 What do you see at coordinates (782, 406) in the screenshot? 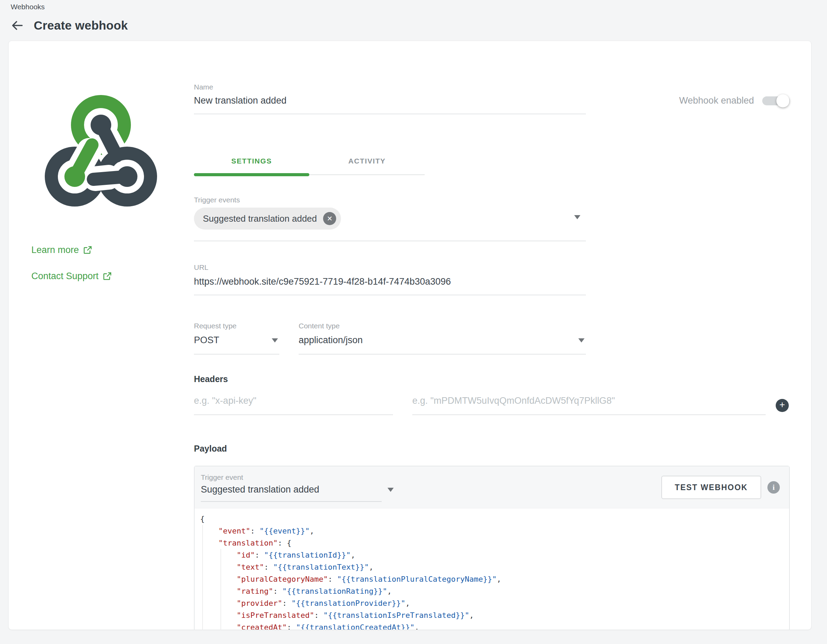
I see `add-header-button: +` at bounding box center [782, 406].